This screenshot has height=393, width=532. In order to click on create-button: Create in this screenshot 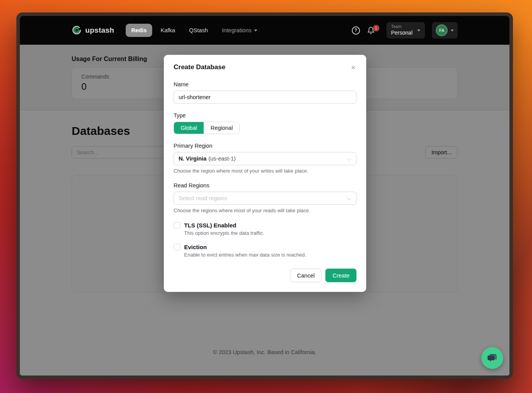, I will do `click(341, 275)`.